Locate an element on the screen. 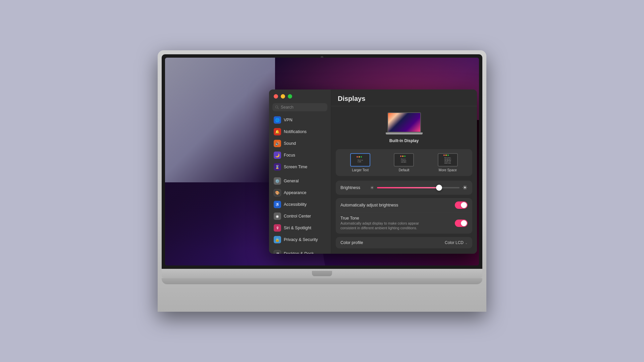 This screenshot has height=362, width=644. settings-window: Search 🌐 VPN 🔔 is located at coordinates (373, 172).